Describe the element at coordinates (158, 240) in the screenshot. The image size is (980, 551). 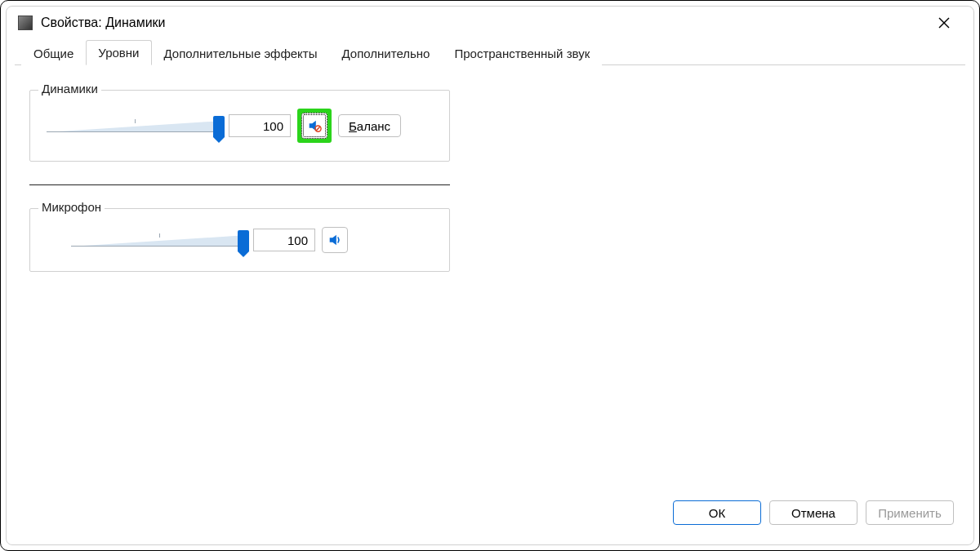
I see `microphone-slider` at that location.